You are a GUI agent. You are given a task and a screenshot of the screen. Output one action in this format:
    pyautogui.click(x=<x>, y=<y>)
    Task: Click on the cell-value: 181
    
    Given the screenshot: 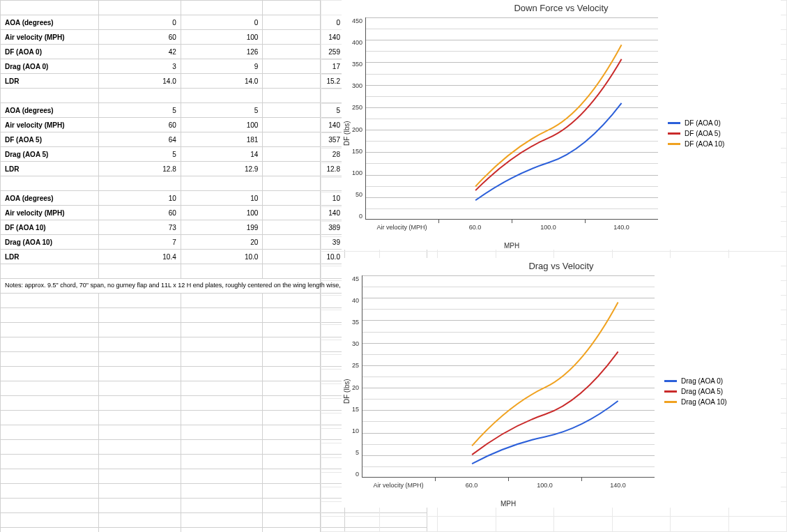 What is the action you would take?
    pyautogui.click(x=222, y=139)
    